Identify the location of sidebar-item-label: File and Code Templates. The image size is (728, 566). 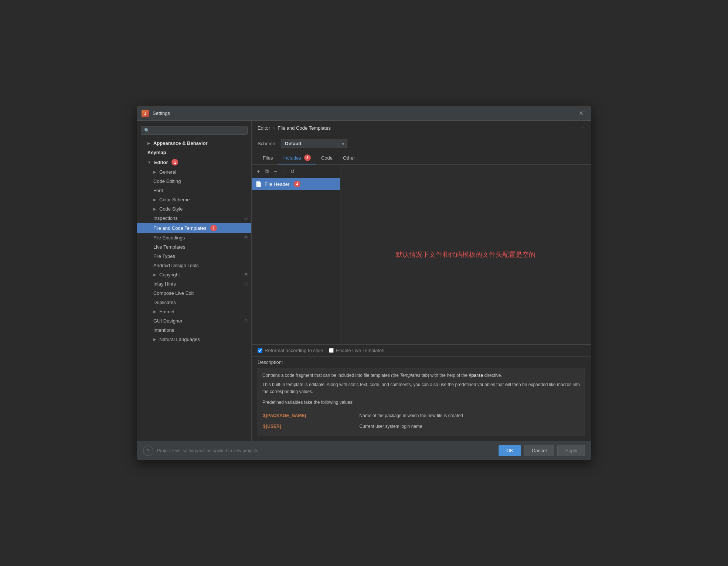
(180, 228).